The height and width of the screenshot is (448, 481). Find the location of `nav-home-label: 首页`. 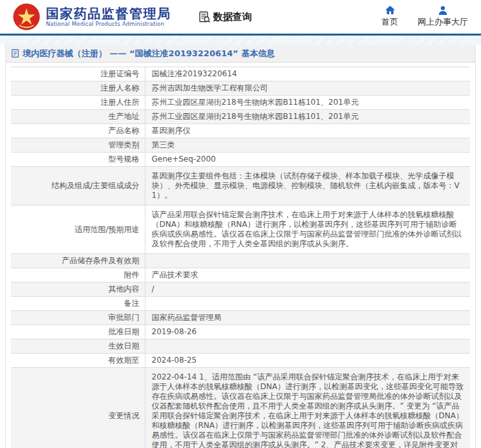

nav-home-label: 首页 is located at coordinates (390, 22).